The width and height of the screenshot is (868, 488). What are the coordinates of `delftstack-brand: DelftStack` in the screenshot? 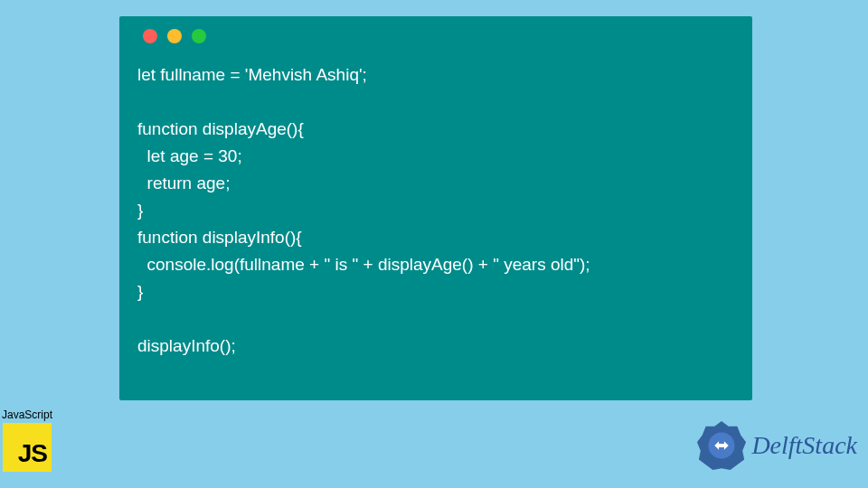 It's located at (776, 446).